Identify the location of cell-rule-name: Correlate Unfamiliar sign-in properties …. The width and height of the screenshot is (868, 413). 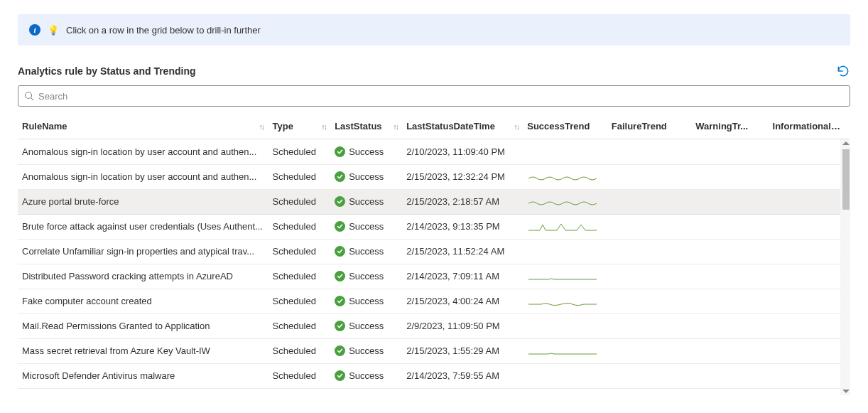
(143, 252).